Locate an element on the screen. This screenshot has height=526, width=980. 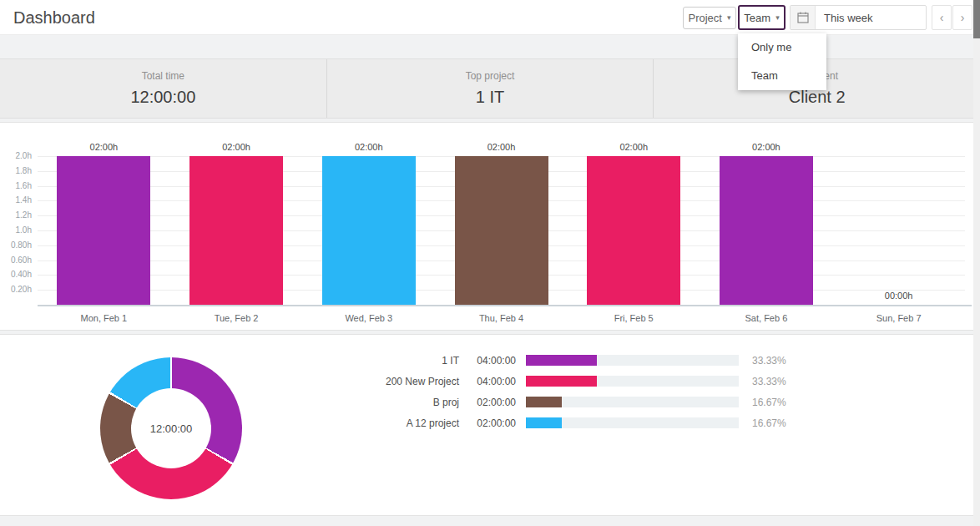
calendar-icon is located at coordinates (803, 18).